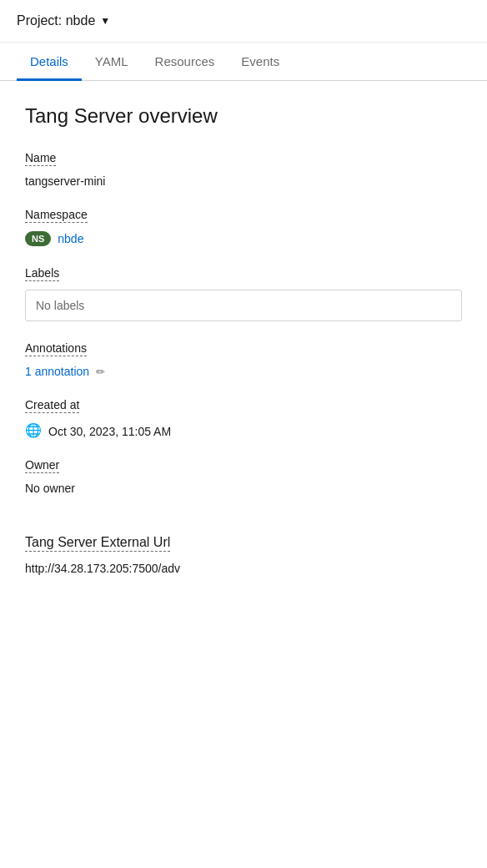 This screenshot has width=487, height=868. Describe the element at coordinates (40, 159) in the screenshot. I see `name-label: Name` at that location.